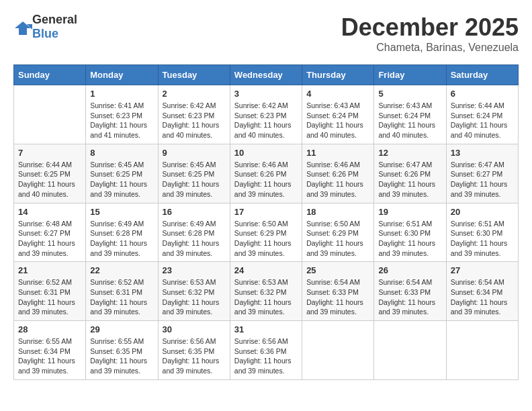 The height and width of the screenshot is (411, 532). I want to click on calendar-cell: 16Sunrise: 6:49 AMSunset: 6:28 PMDayligh…, so click(193, 232).